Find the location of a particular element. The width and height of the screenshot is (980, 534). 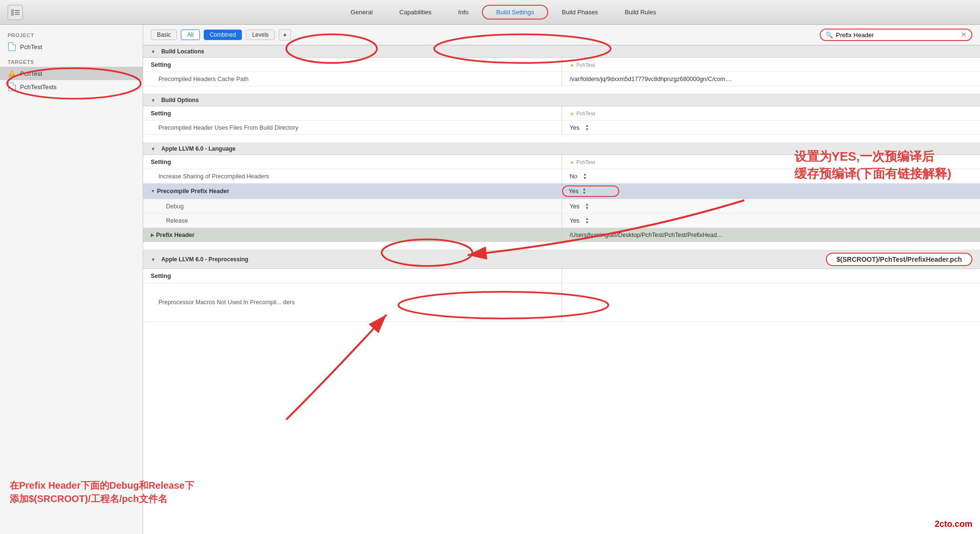

value-text3: Yes is located at coordinates (573, 191).